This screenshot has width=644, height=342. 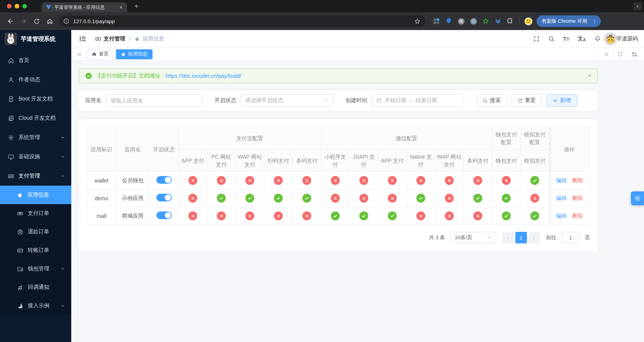 What do you see at coordinates (521, 238) in the screenshot?
I see `page-1-button: 1` at bounding box center [521, 238].